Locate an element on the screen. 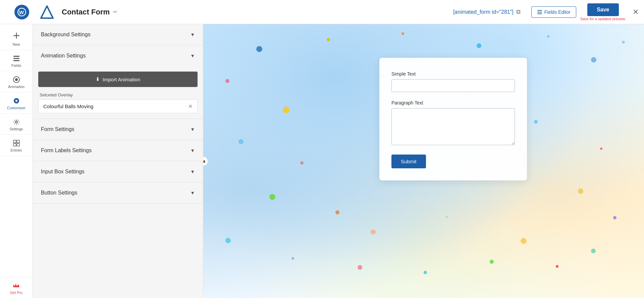  accordion-animation: Animation Settings ▼ ⬇ Import Animation … is located at coordinates (118, 82).